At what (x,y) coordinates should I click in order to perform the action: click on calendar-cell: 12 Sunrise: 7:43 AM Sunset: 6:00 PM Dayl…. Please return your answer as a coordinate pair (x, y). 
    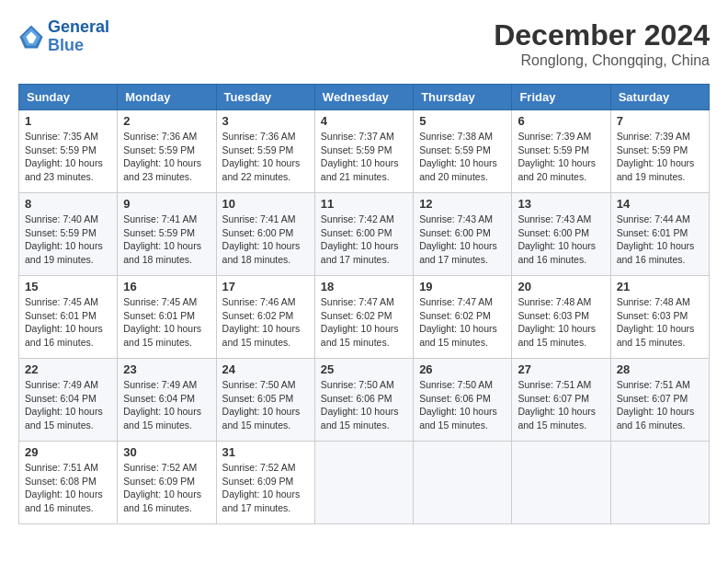
    Looking at the image, I should click on (463, 235).